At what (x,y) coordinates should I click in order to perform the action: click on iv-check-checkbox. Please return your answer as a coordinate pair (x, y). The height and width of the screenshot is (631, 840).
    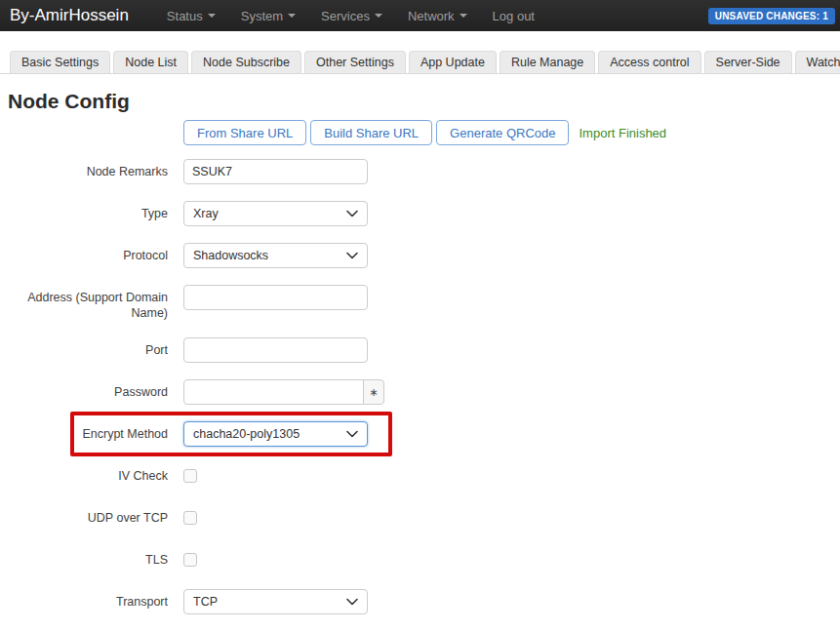
    Looking at the image, I should click on (190, 476).